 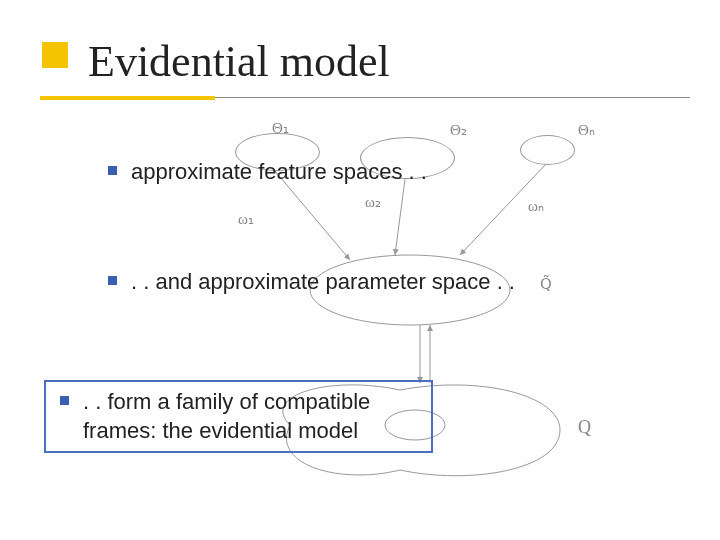 I want to click on bullet-1-text: approximate feature spaces . ., so click(x=279, y=172).